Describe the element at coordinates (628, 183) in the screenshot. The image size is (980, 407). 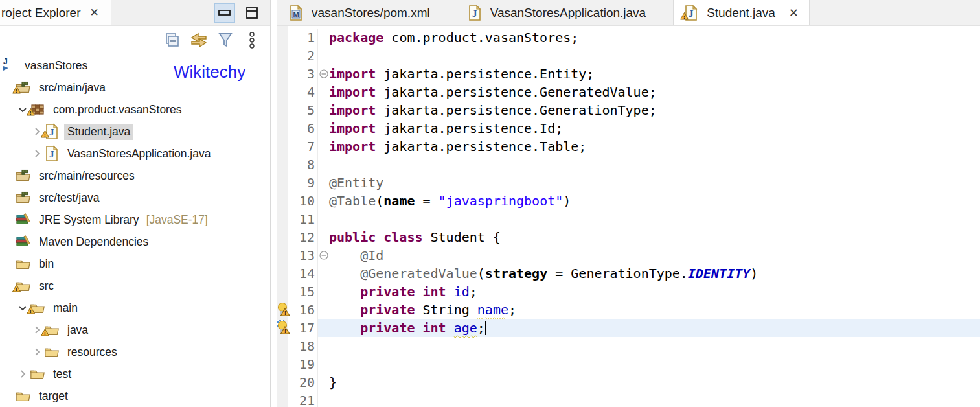
I see `code-line-9: 9@Entity` at that location.